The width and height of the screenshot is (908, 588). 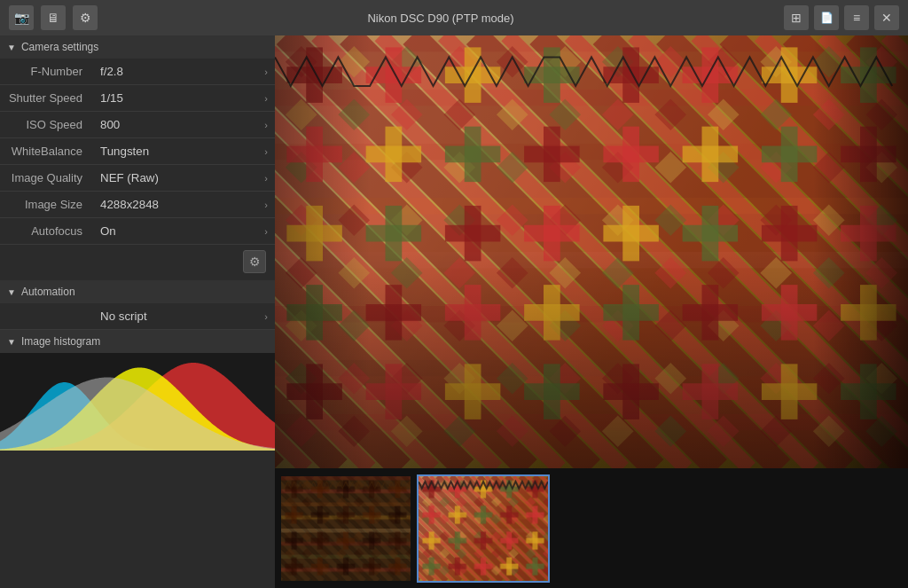 What do you see at coordinates (60, 341) in the screenshot?
I see `histogram-label: Image histogram` at bounding box center [60, 341].